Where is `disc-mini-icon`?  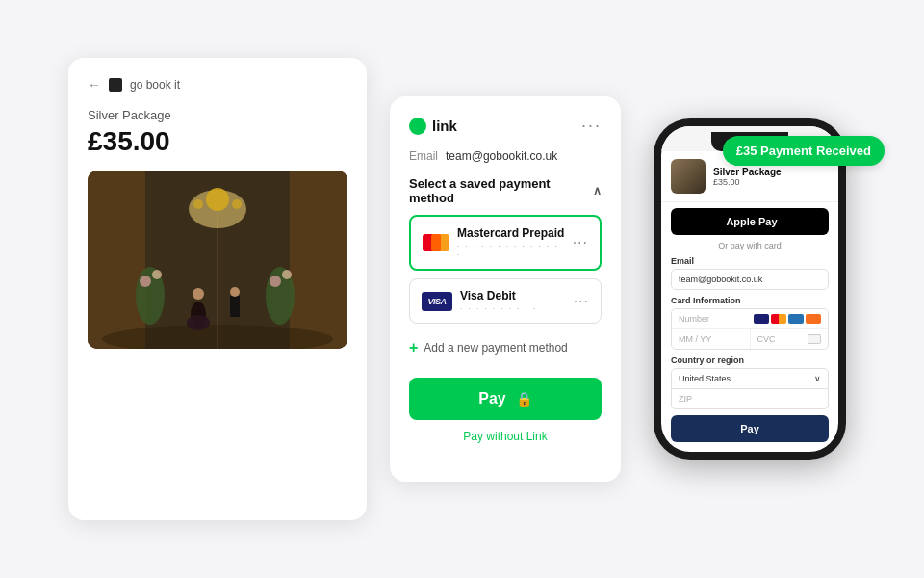 disc-mini-icon is located at coordinates (813, 319).